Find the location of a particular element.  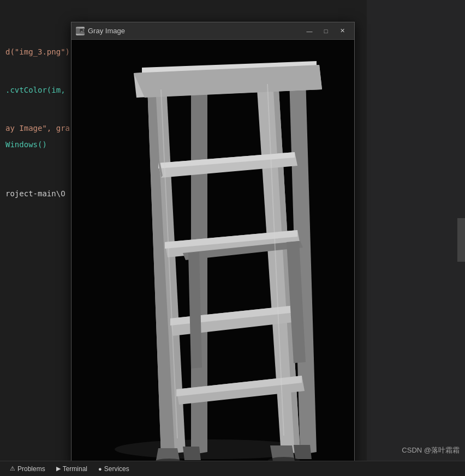

services-icon: ● is located at coordinates (100, 469).